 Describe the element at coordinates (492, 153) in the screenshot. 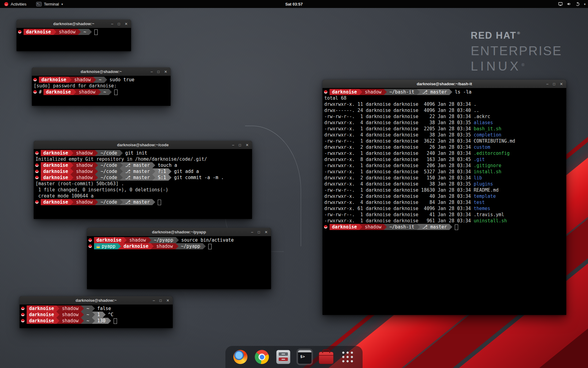

I see `file-name: .editorconfig` at that location.